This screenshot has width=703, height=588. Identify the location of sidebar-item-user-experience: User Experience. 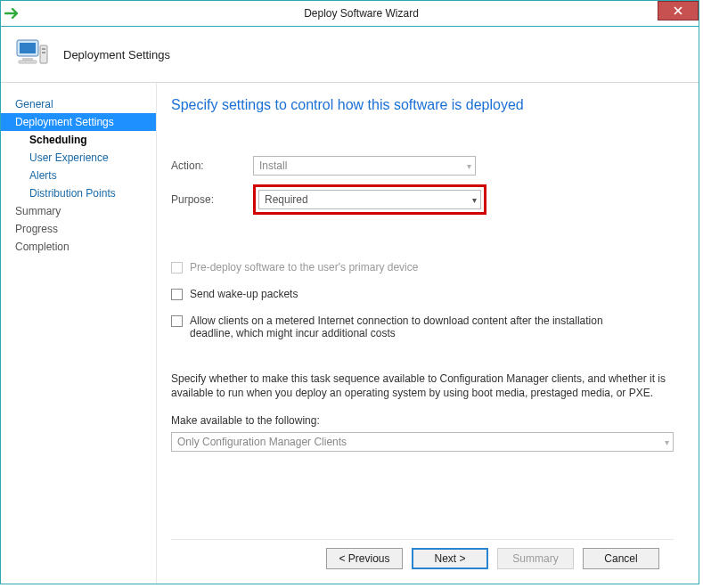
(78, 158).